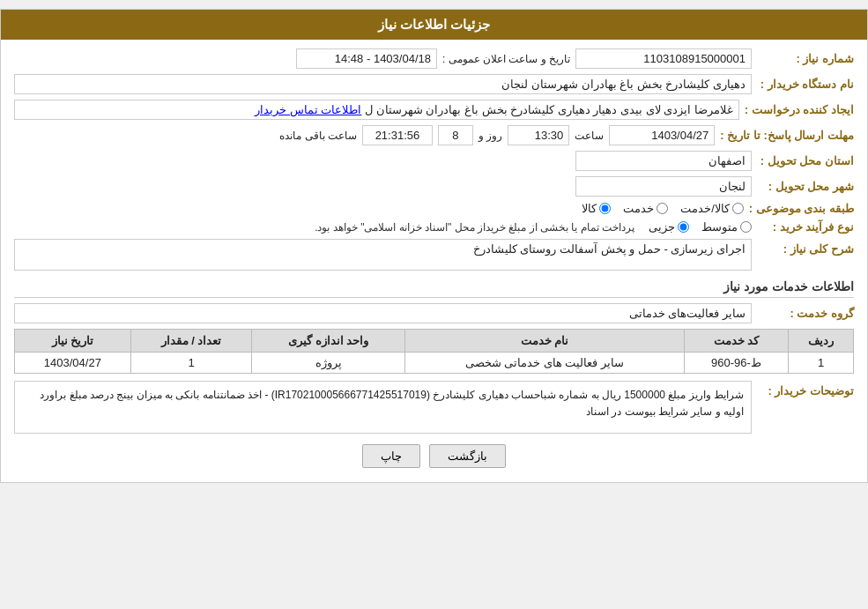 The height and width of the screenshot is (609, 868). I want to click on tabaqe-label: طبقه بندی موضوعی :, so click(802, 208).